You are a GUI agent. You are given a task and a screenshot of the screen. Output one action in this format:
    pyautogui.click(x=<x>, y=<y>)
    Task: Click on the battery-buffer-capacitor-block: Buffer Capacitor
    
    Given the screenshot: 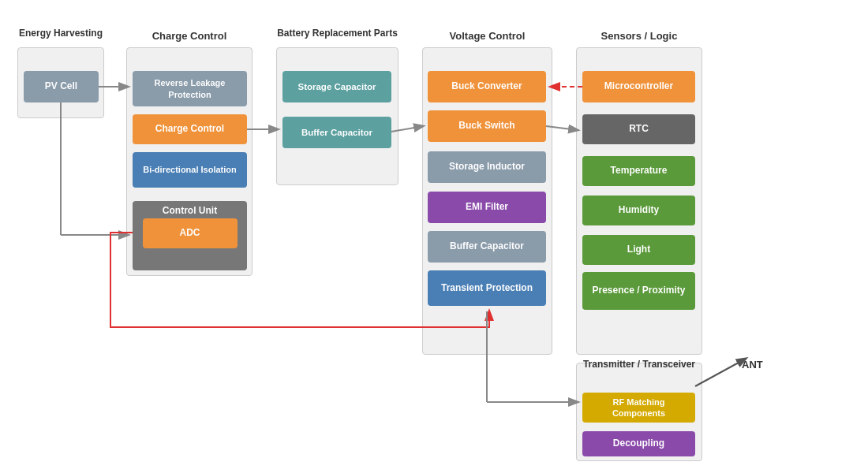 What is the action you would take?
    pyautogui.click(x=337, y=132)
    